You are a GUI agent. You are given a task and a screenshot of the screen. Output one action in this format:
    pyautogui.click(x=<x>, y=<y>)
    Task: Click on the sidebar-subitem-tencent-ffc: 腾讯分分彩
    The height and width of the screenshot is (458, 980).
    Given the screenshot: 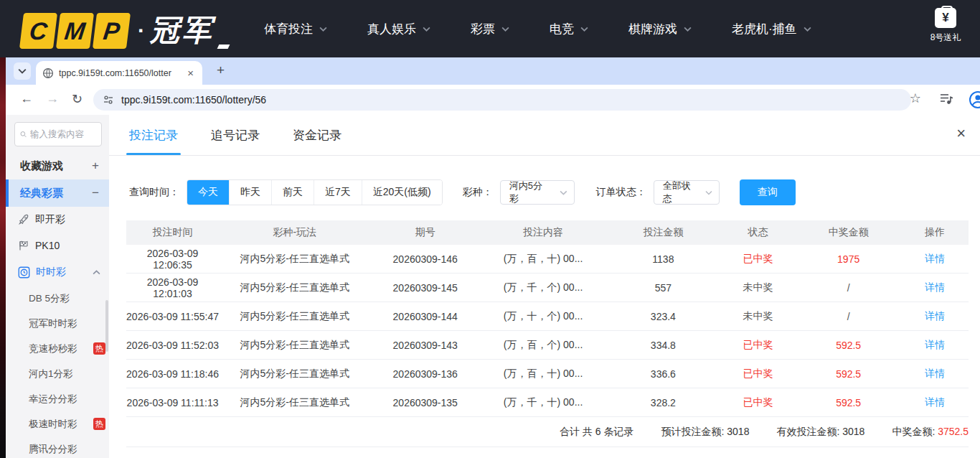 What is the action you would take?
    pyautogui.click(x=57, y=447)
    